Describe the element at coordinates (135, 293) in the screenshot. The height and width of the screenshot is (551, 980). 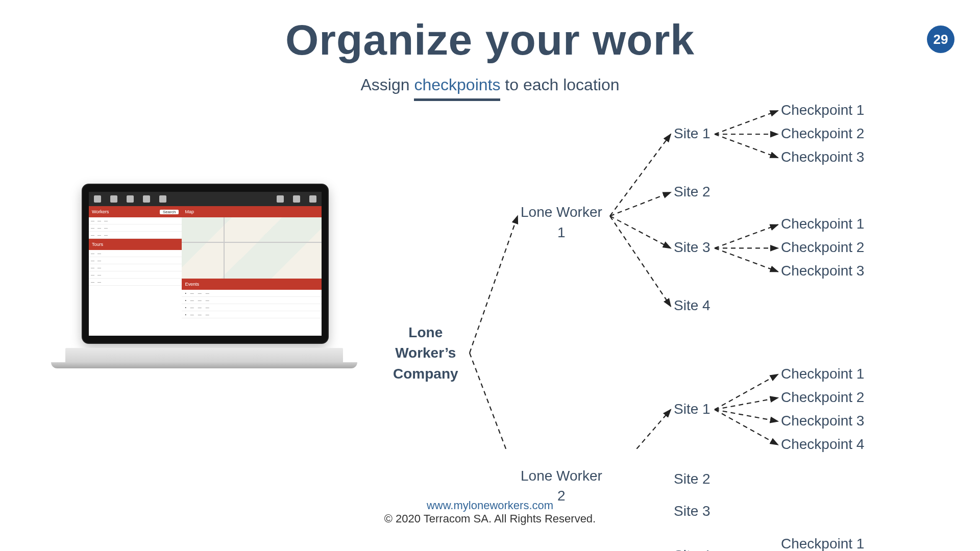
I see `tours-table: —— —— —— —— ——` at that location.